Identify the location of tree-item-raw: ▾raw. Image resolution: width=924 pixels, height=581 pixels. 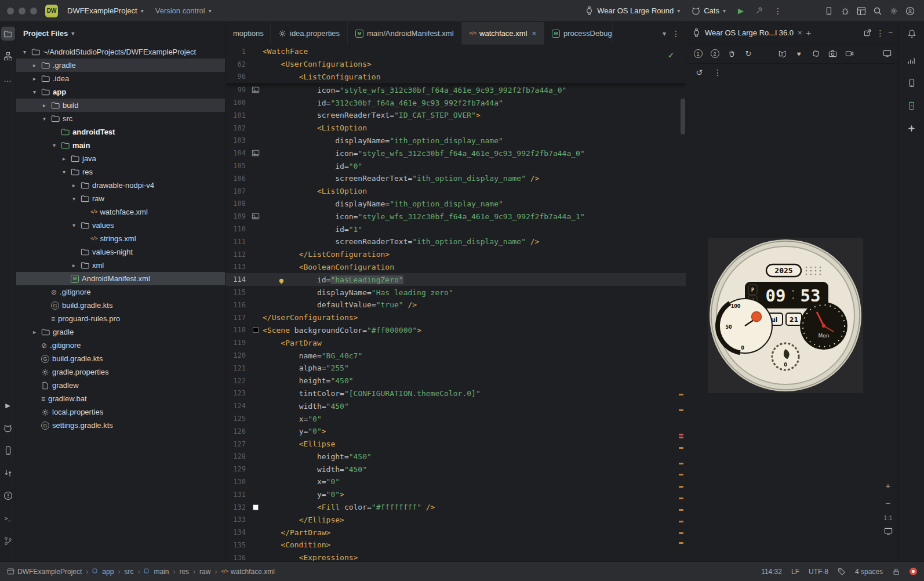
(121, 198).